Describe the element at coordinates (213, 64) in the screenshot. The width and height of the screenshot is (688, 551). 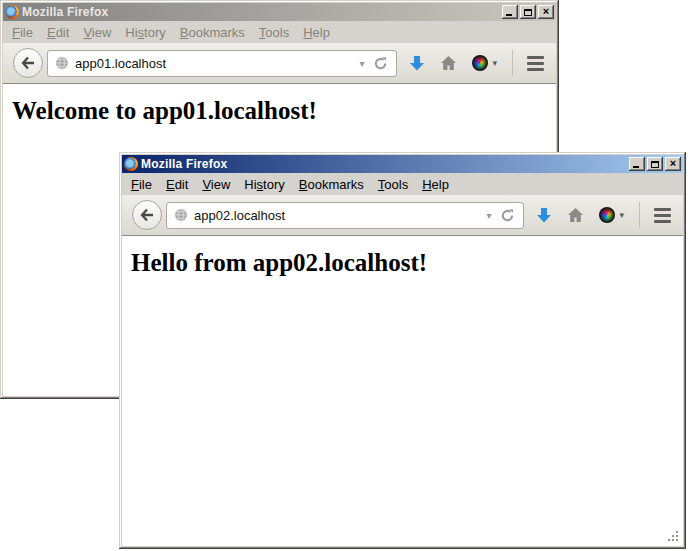
I see `url-text: app01.localhost` at that location.